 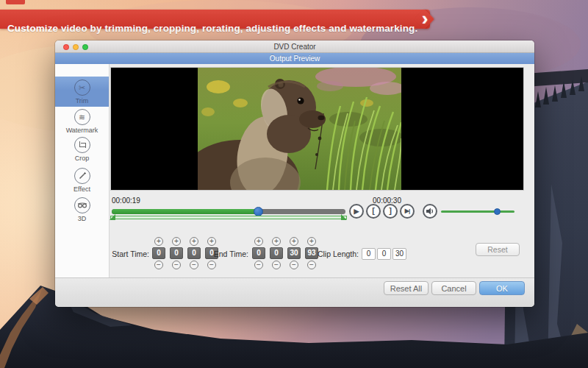 I want to click on tip-banner-text: Customize video by trimming, cropping, r…, so click(x=212, y=29).